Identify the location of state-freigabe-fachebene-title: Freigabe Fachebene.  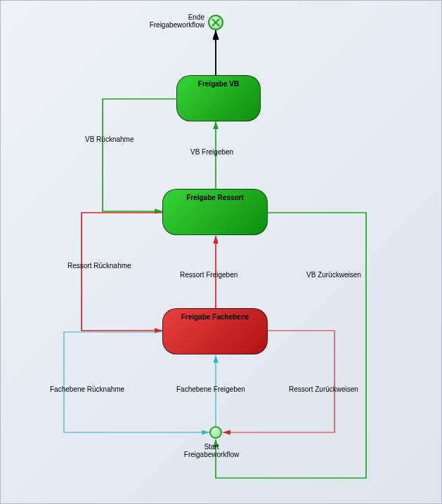
(215, 317).